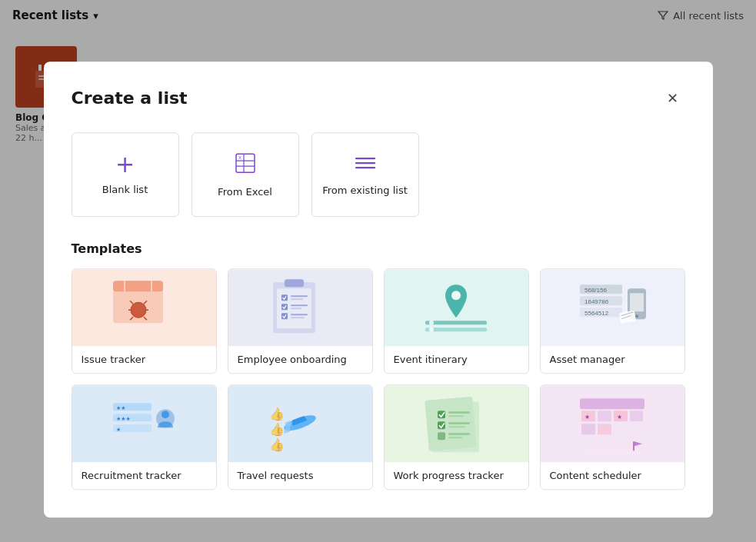 Image resolution: width=756 pixels, height=542 pixels. I want to click on close-icon: ✕, so click(672, 98).